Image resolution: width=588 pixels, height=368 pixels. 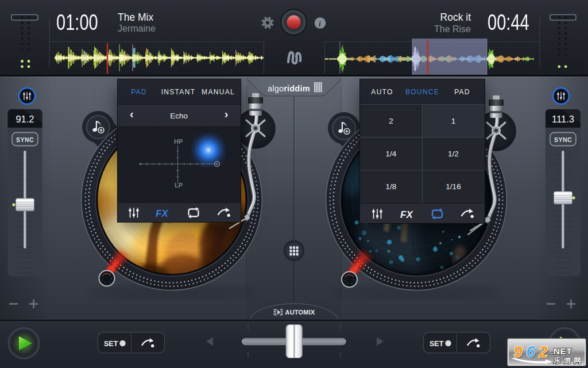 I want to click on svg-text: 1, so click(x=454, y=121).